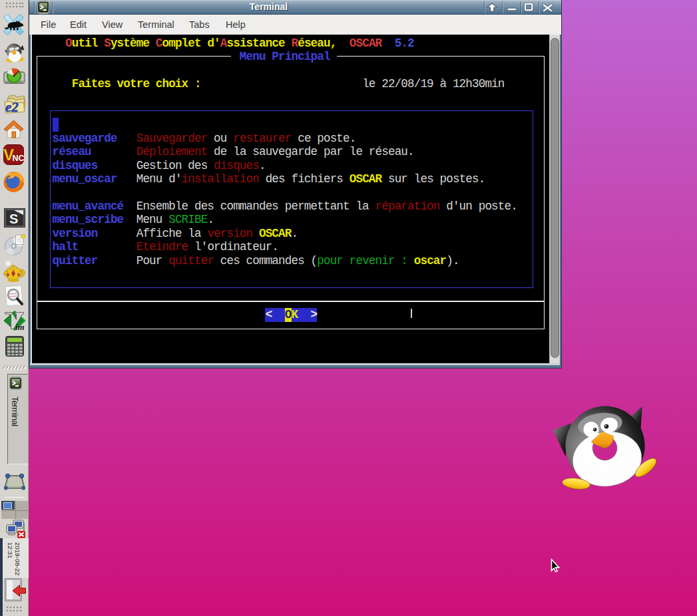 This screenshot has width=697, height=616. What do you see at coordinates (20, 327) in the screenshot?
I see `svg-text: im` at bounding box center [20, 327].